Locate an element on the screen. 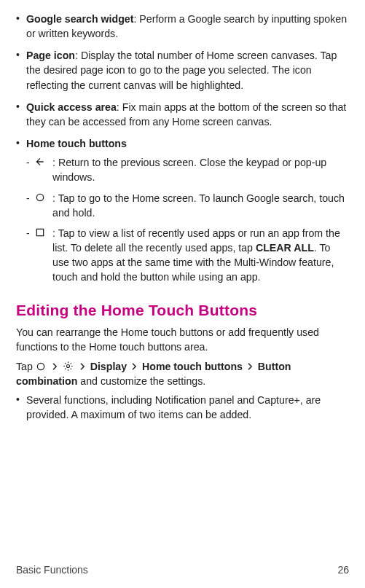 The height and width of the screenshot is (588, 365). clear-all-label: CLEAR ALL is located at coordinates (285, 248).